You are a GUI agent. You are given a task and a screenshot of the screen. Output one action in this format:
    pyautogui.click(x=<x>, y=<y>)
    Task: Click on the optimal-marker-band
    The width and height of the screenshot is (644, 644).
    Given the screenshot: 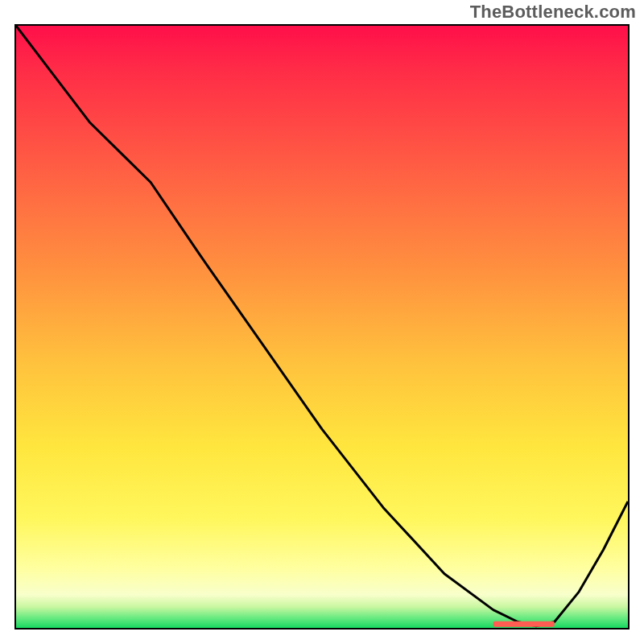 What is the action you would take?
    pyautogui.click(x=524, y=625)
    